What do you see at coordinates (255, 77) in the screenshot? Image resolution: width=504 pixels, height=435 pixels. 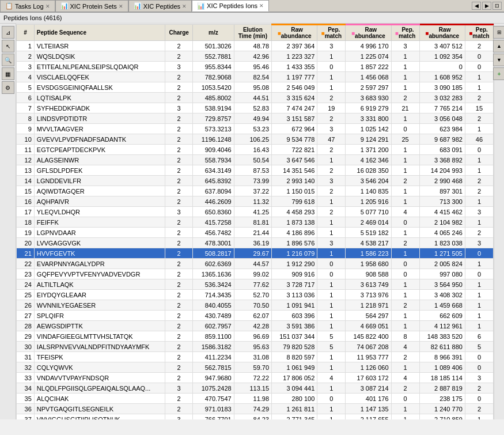 I see `table-row: 4VISCLAELQQFEK2782.906882.541 197 77711 …` at bounding box center [255, 77].